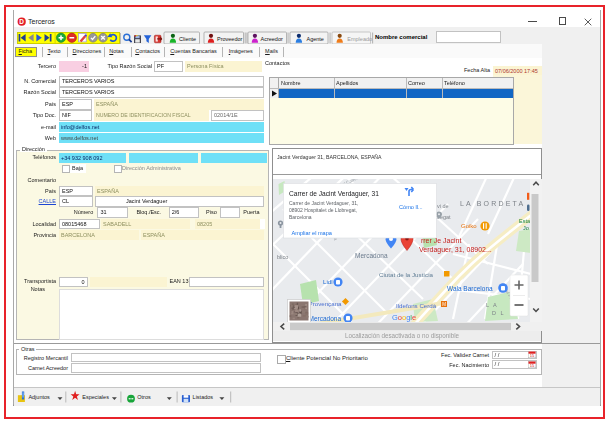 This screenshot has height=424, width=616. I want to click on svg-text: D, so click(22, 22).